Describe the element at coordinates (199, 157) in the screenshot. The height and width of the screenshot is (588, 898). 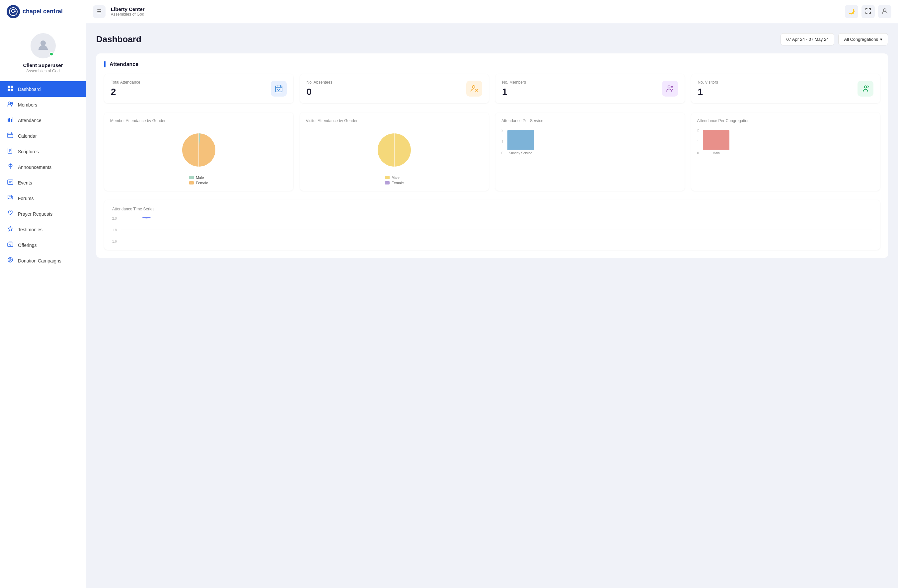
I see `member-gender-pie-wrap: Male Female` at that location.